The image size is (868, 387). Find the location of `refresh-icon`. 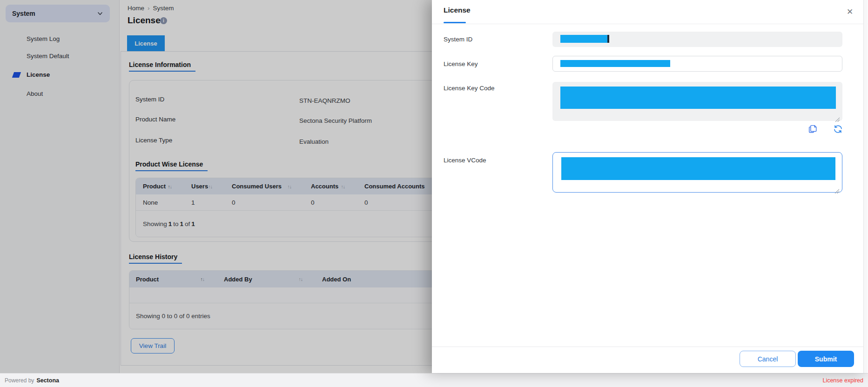

refresh-icon is located at coordinates (838, 130).